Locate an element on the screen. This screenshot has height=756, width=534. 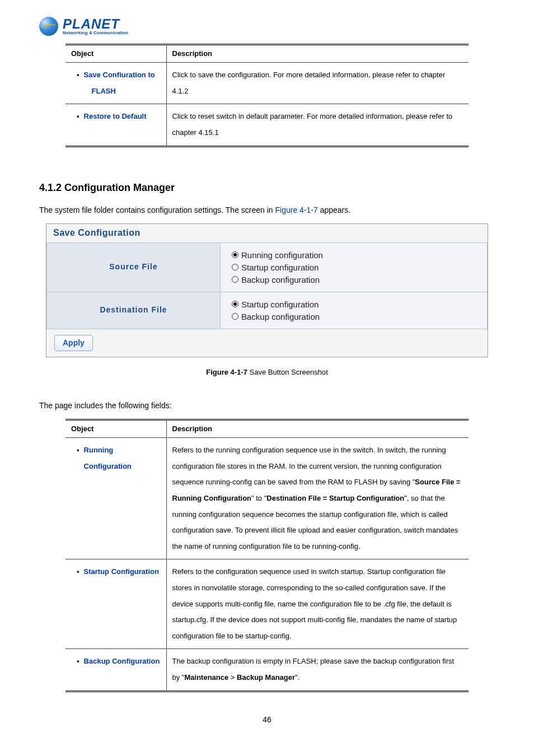
figure-link: Figure 4-1-7 is located at coordinates (297, 210).